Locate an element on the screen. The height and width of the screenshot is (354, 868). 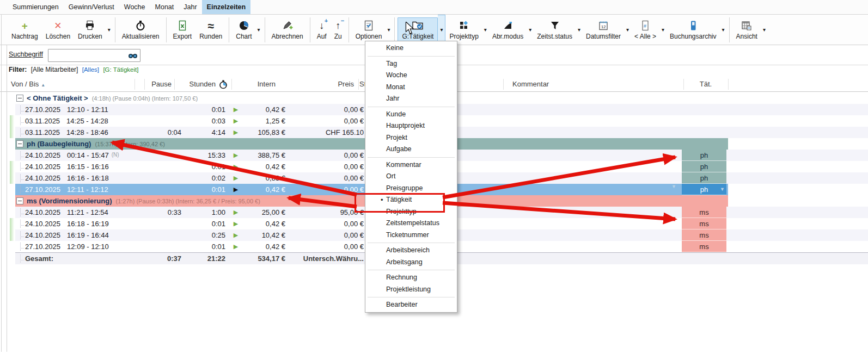
export-button: Export is located at coordinates (183, 30).